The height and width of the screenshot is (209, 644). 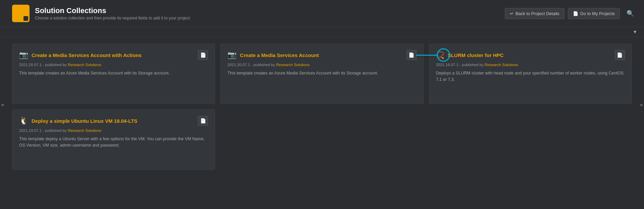 I want to click on card-2-add-icon: 📄, so click(x=411, y=55).